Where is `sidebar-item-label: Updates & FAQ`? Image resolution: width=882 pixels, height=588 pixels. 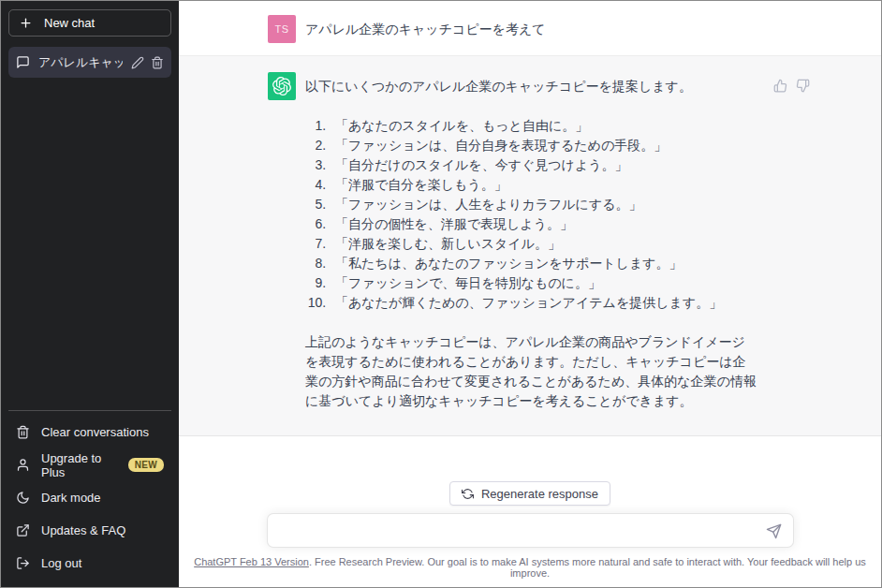 sidebar-item-label: Updates & FAQ is located at coordinates (83, 530).